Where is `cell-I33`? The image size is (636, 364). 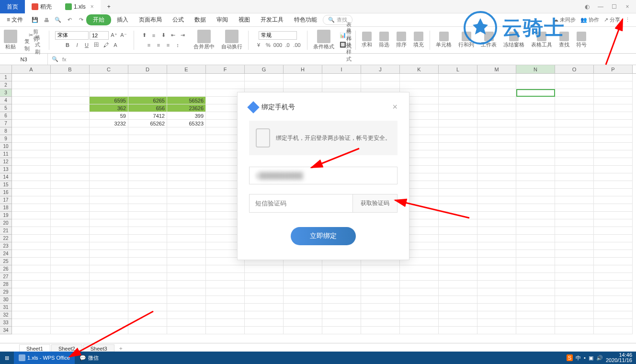 cell-I33 is located at coordinates (342, 323).